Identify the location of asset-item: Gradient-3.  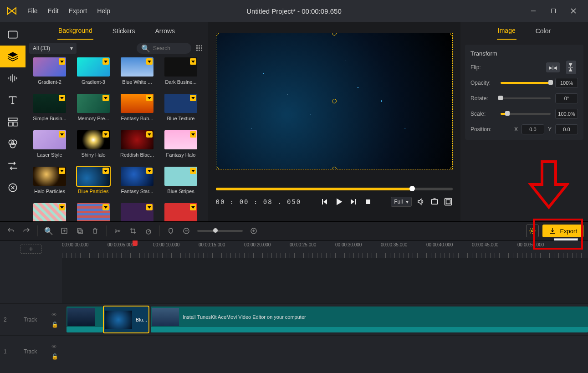
(93, 75).